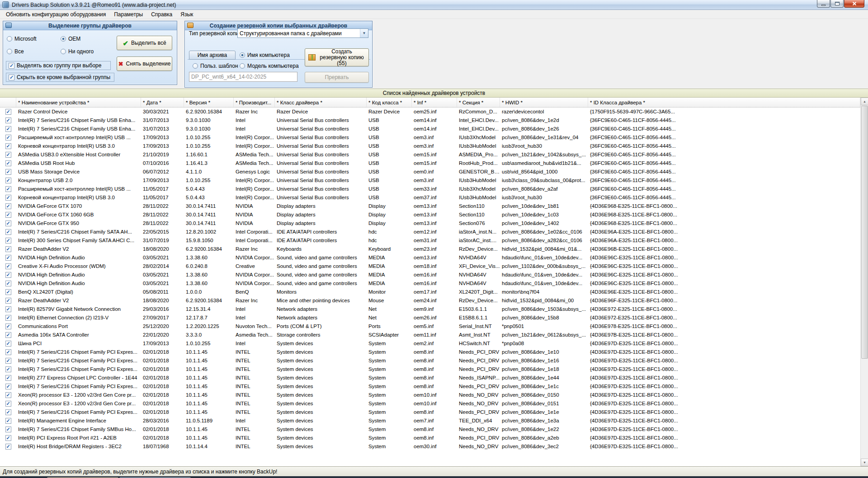 The width and height of the screenshot is (868, 478). Describe the element at coordinates (60, 77) in the screenshot. I see `checkbox-hide-other-groups: ✓ Скрыть все кроме выбранной группы` at that location.